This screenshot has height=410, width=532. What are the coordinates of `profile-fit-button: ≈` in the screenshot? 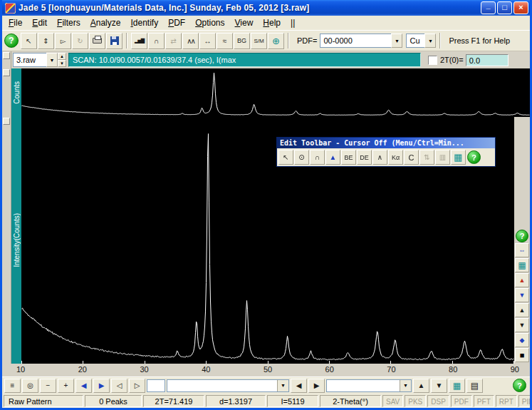 It's located at (225, 41).